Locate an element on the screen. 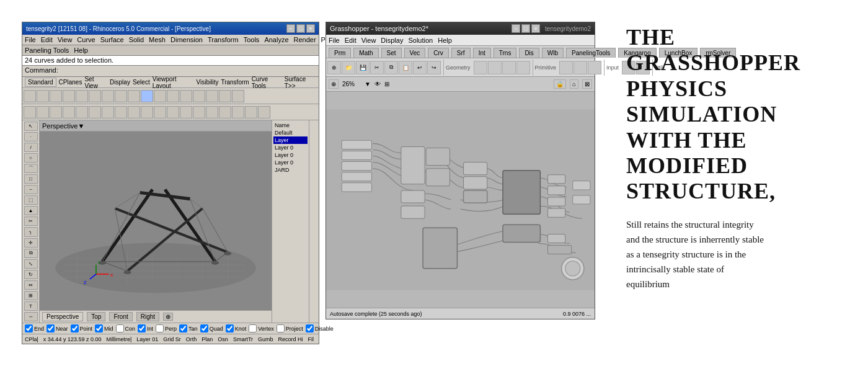 Image resolution: width=868 pixels, height=366 pixels. gh-view-lock: 🔒 is located at coordinates (560, 84).